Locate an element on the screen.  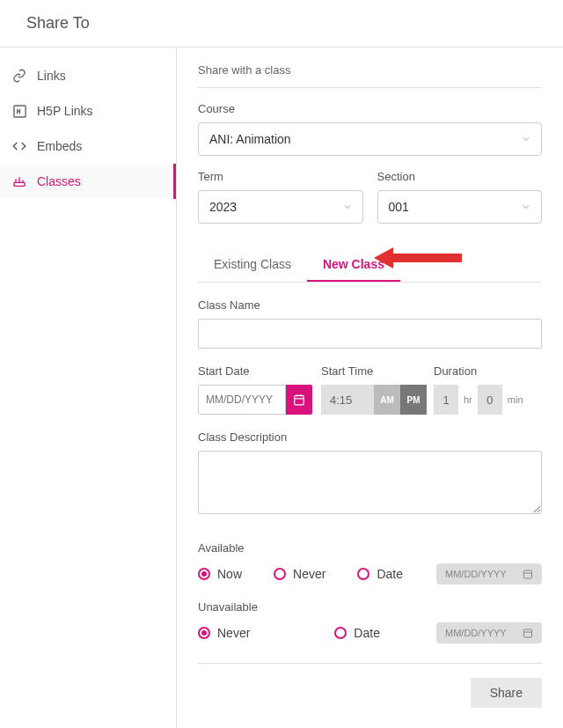
class-description-label: Class Description is located at coordinates (369, 437).